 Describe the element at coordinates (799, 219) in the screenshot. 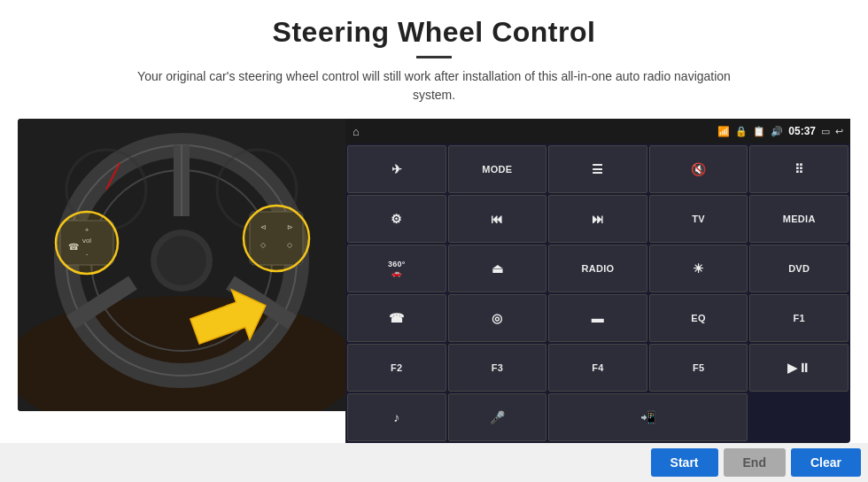

I see `media-button: MEDIA` at that location.